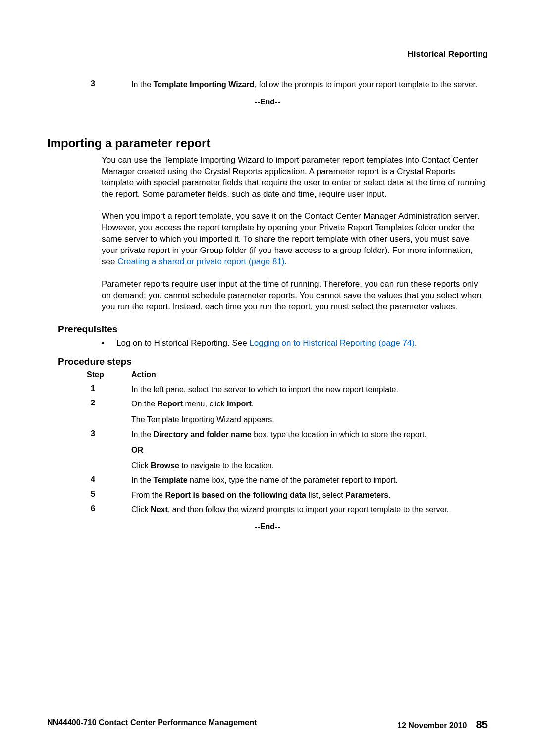 The height and width of the screenshot is (756, 535). Describe the element at coordinates (89, 390) in the screenshot. I see `step-number: 1` at that location.